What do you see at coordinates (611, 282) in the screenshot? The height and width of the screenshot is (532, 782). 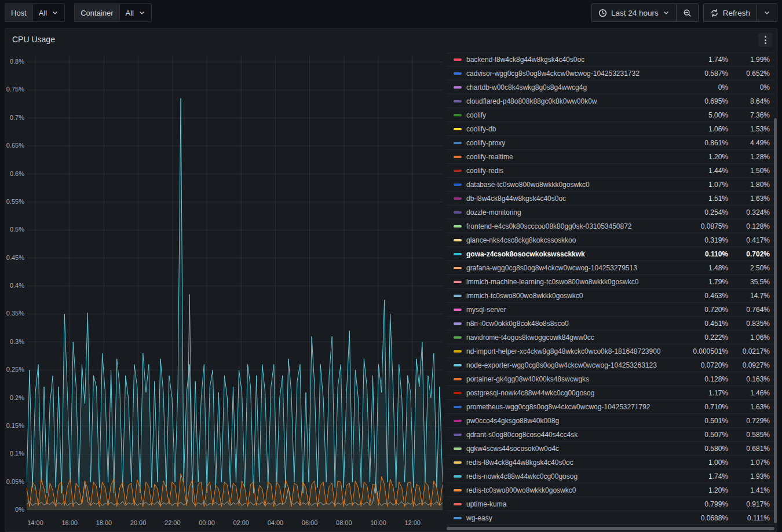 I see `legend-row: immich-machine-learning-tc0swo800wo8wkkk…` at bounding box center [611, 282].